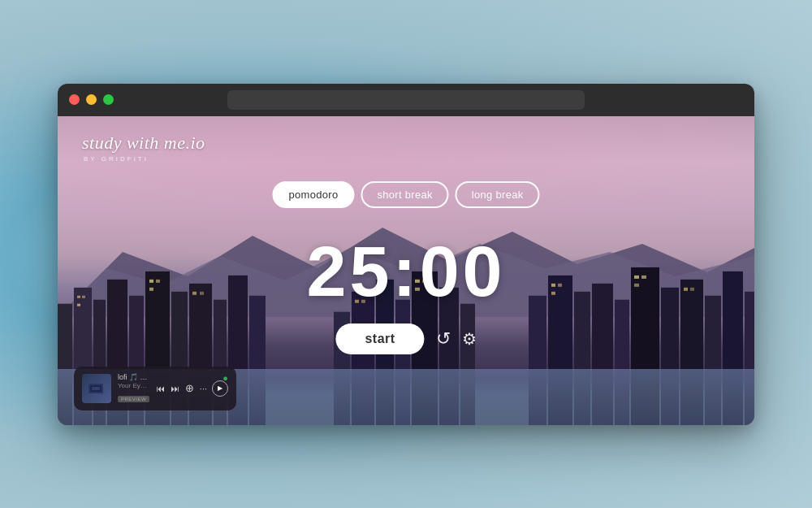 The height and width of the screenshot is (508, 812). I want to click on title-bar, so click(406, 100).